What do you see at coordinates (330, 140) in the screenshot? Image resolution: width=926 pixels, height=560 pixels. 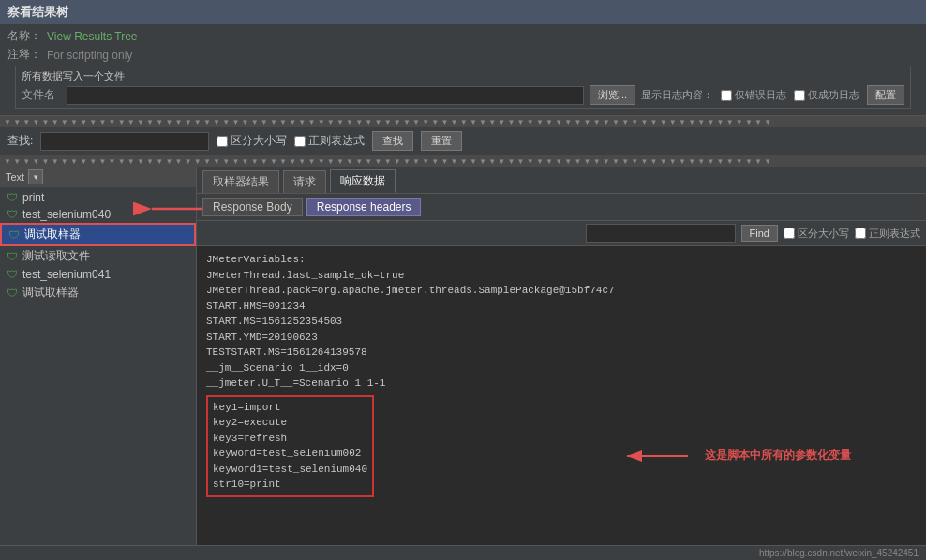 I see `regex-label: 正则表达式` at bounding box center [330, 140].